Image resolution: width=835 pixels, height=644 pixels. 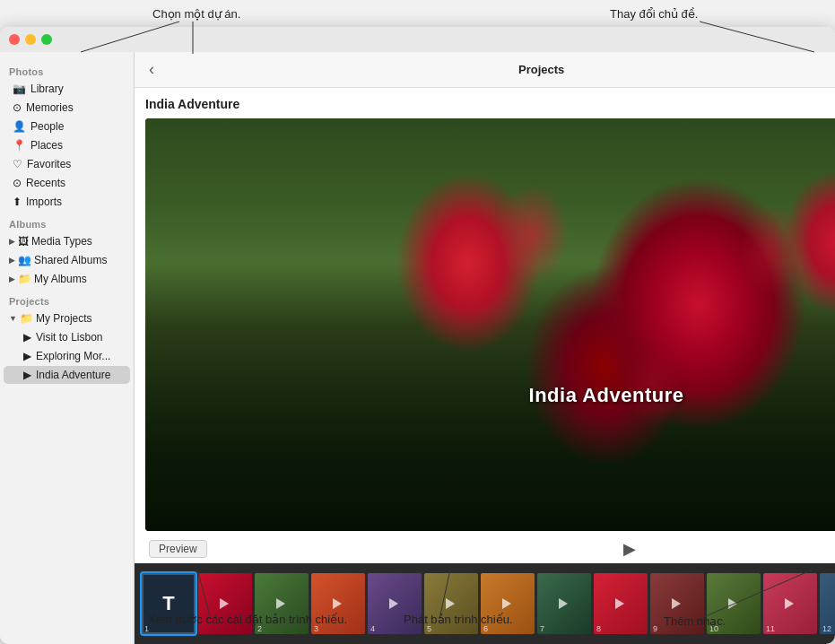 I want to click on close-button, so click(x=14, y=39).